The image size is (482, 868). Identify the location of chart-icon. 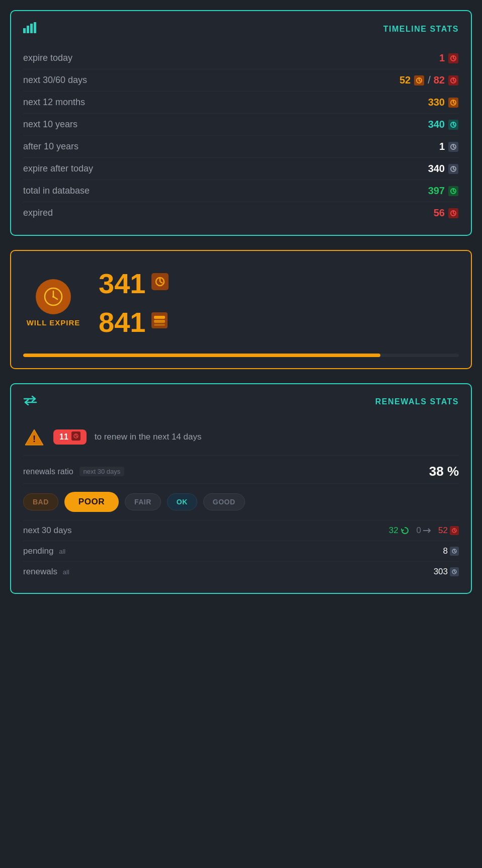
(30, 29).